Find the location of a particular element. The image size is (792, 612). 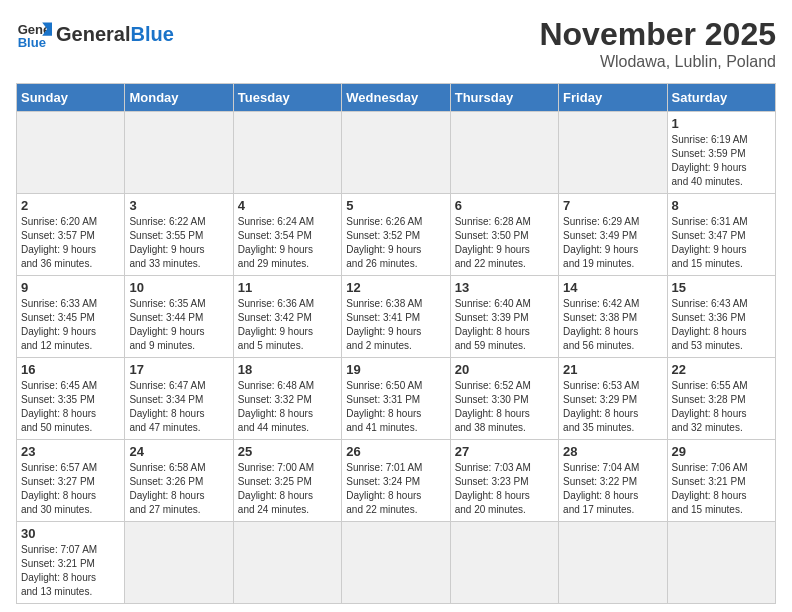

calendar-cell: 19Sunrise: 6:50 AMSunset: 3:31 PMDayligh… is located at coordinates (396, 399).